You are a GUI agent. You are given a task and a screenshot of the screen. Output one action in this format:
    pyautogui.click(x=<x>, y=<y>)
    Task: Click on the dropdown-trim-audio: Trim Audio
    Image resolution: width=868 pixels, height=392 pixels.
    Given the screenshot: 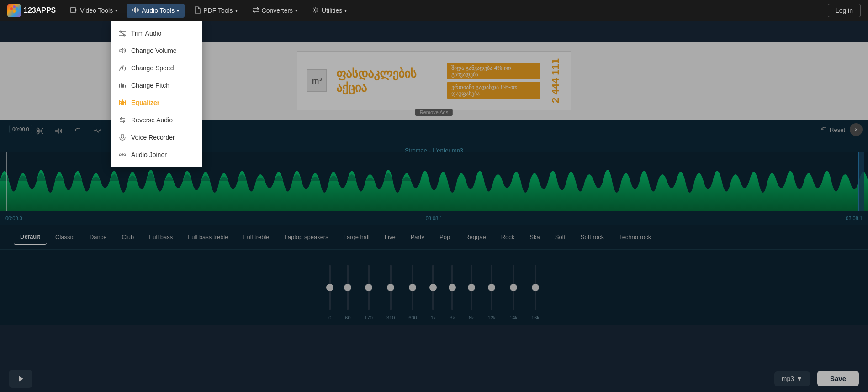 What is the action you would take?
    pyautogui.click(x=157, y=33)
    